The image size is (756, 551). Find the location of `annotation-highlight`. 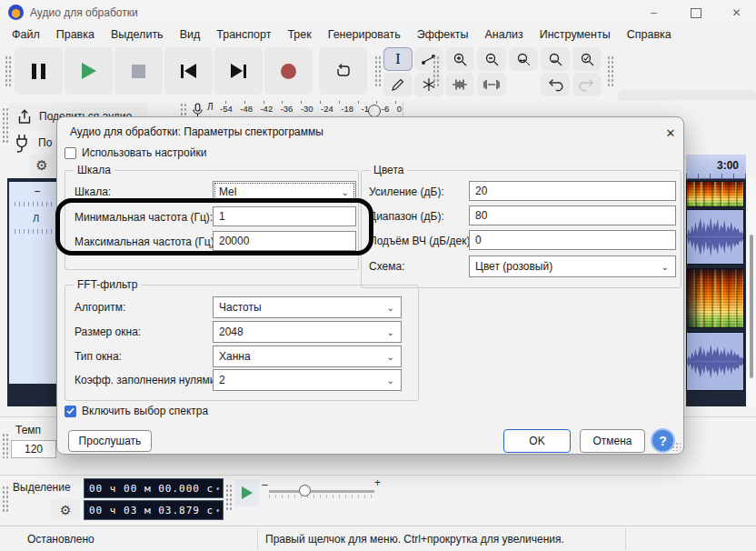

annotation-highlight is located at coordinates (214, 227).